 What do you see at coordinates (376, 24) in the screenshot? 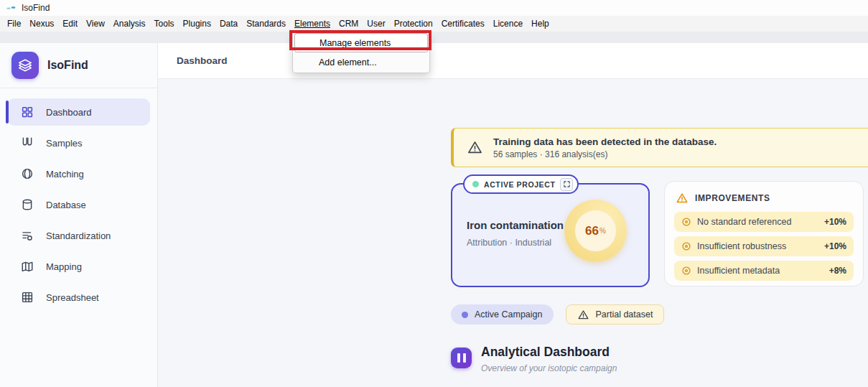
I see `menu-user: User` at bounding box center [376, 24].